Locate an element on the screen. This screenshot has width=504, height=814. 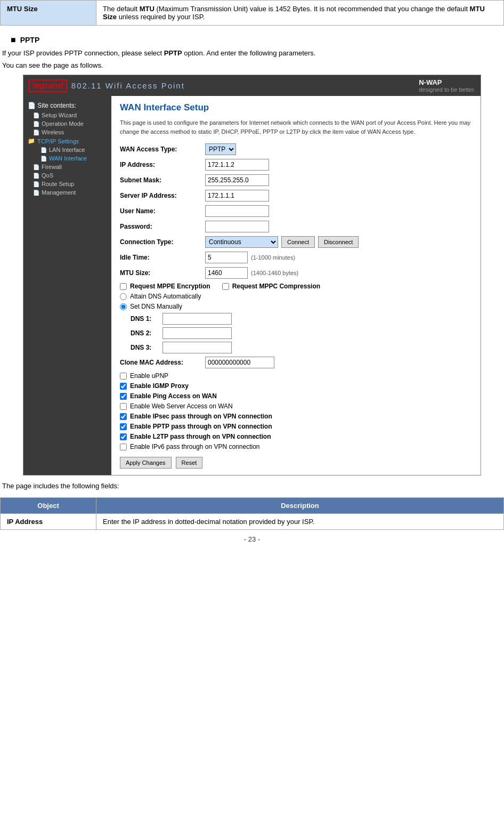
mppe-checkbox is located at coordinates (124, 287).